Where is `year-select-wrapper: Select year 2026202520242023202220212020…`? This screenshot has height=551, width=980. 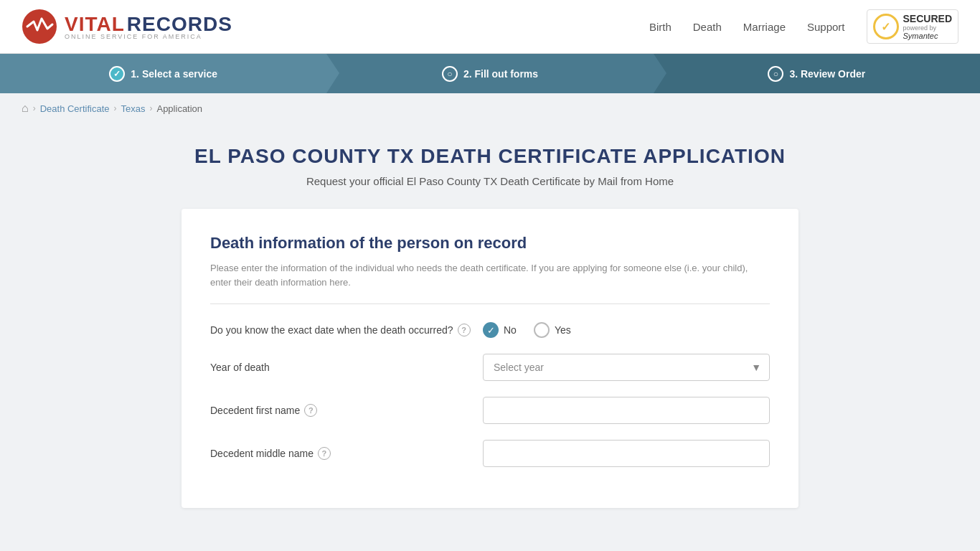
year-select-wrapper: Select year 2026202520242023202220212020… is located at coordinates (626, 367).